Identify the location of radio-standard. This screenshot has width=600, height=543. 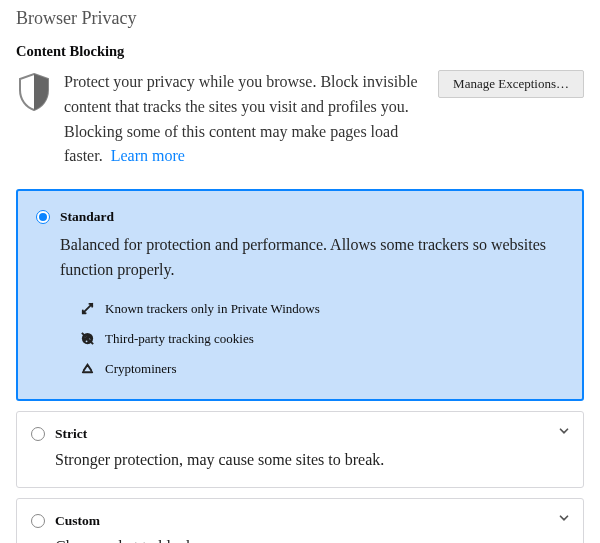
(43, 217).